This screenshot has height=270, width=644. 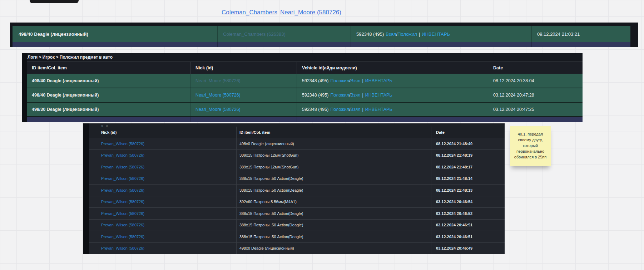 What do you see at coordinates (468, 213) in the screenshot?
I see `date-cell: 03.12.2024 20:46:52` at bounding box center [468, 213].